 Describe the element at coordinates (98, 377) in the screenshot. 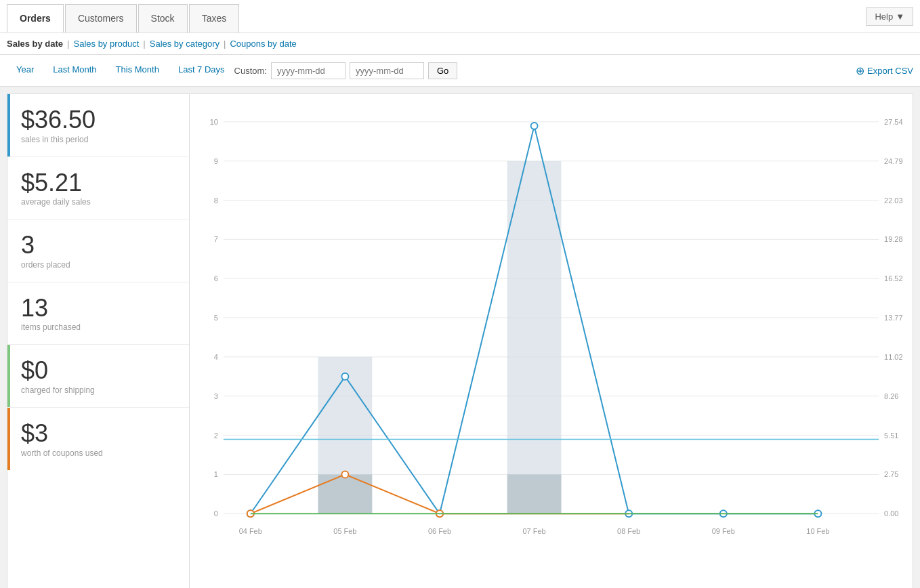

I see `stat-shipping: $0 charged for shipping` at that location.